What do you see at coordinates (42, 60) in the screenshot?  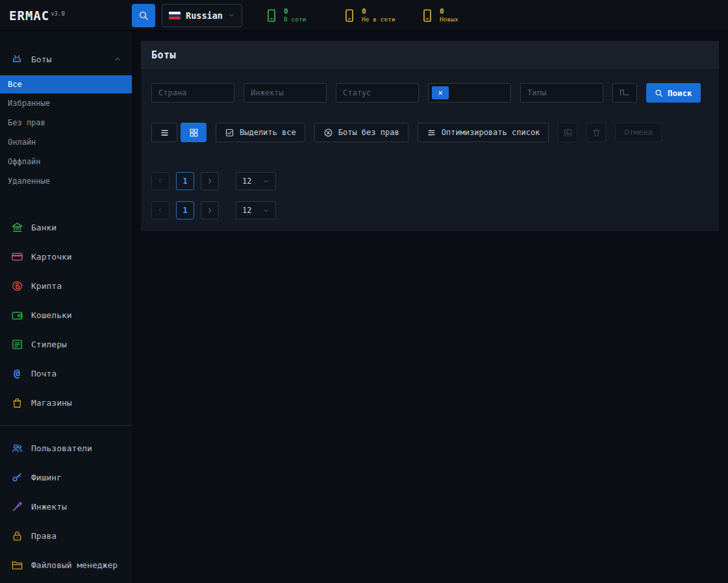 I see `sidebar-item-label: Боты` at bounding box center [42, 60].